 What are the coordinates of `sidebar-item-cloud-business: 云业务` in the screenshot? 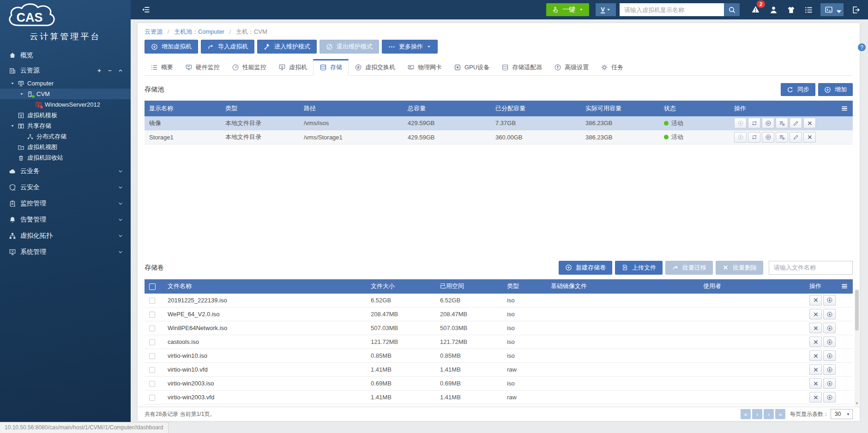 It's located at (66, 171).